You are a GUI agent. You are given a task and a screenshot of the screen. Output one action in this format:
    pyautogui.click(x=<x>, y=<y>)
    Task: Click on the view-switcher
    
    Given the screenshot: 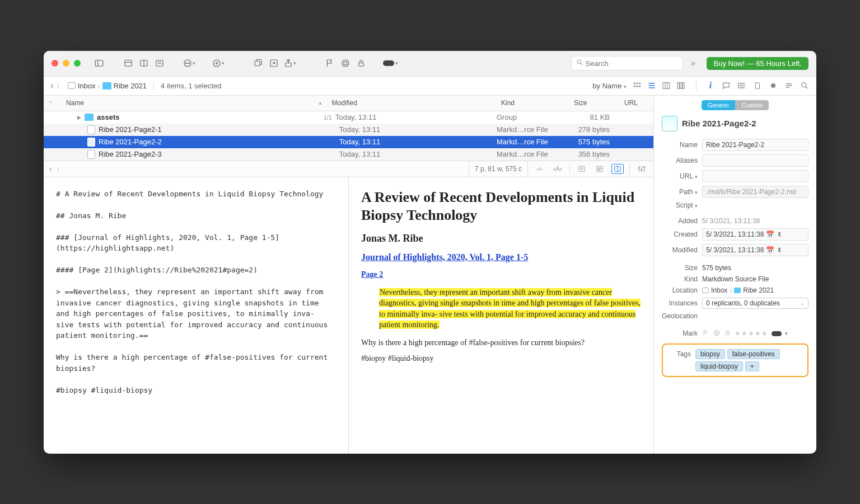 What is the action you would take?
    pyautogui.click(x=660, y=86)
    